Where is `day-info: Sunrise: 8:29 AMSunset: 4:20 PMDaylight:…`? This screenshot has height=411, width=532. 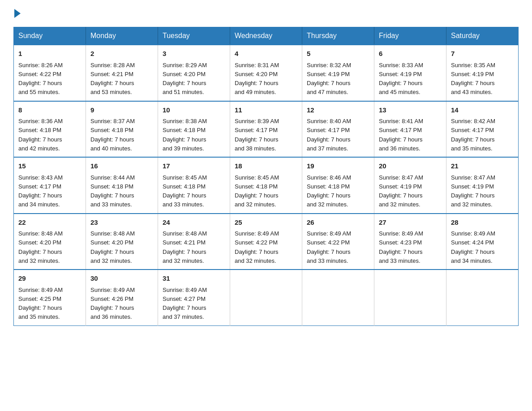 day-info: Sunrise: 8:29 AMSunset: 4:20 PMDaylight:… is located at coordinates (184, 79).